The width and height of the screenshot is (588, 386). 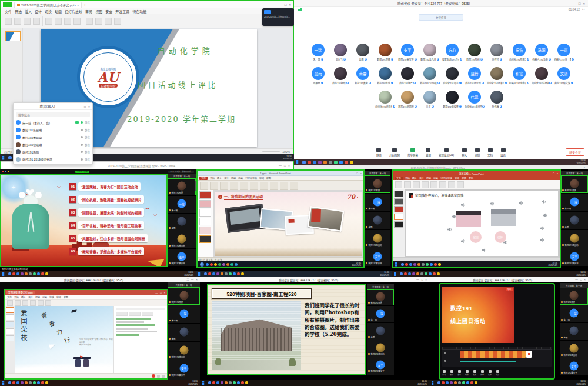 What do you see at coordinates (356, 264) in the screenshot?
I see `system-tray: 16:362020/5/25` at bounding box center [356, 264].